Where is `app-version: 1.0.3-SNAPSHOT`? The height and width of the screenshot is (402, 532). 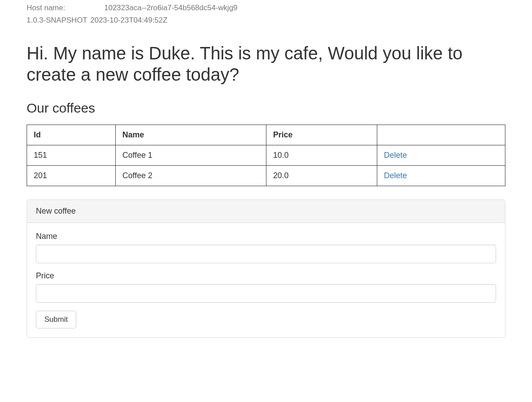 app-version: 1.0.3-SNAPSHOT is located at coordinates (57, 20).